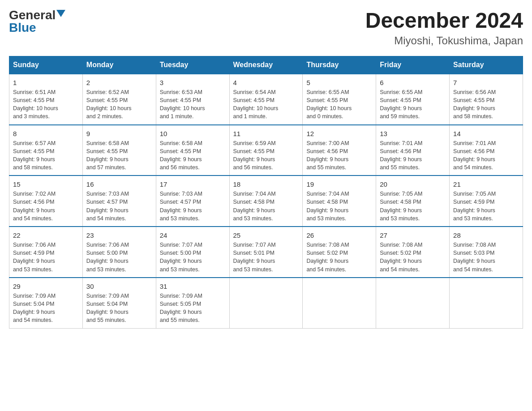 The image size is (532, 411). I want to click on table-row: 16 Sunrise: 7:03 AMSunset: 4:57 PMDaylig…, so click(119, 201).